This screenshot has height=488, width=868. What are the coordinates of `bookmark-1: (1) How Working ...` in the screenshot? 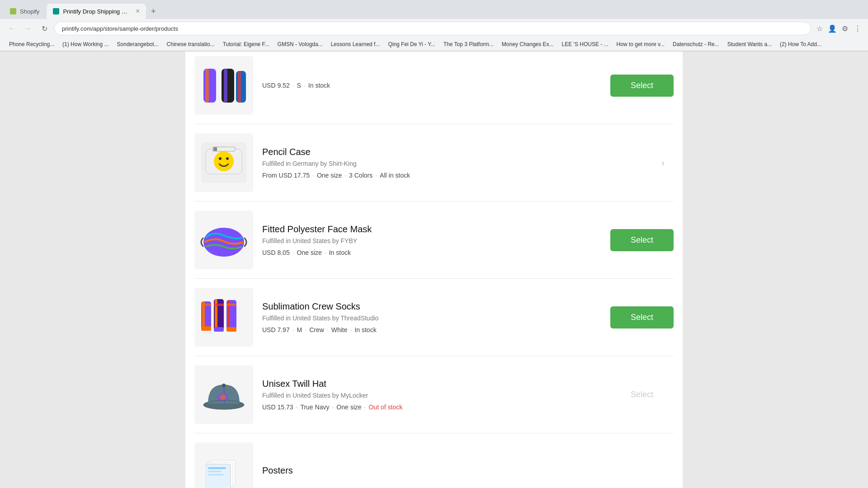 It's located at (85, 44).